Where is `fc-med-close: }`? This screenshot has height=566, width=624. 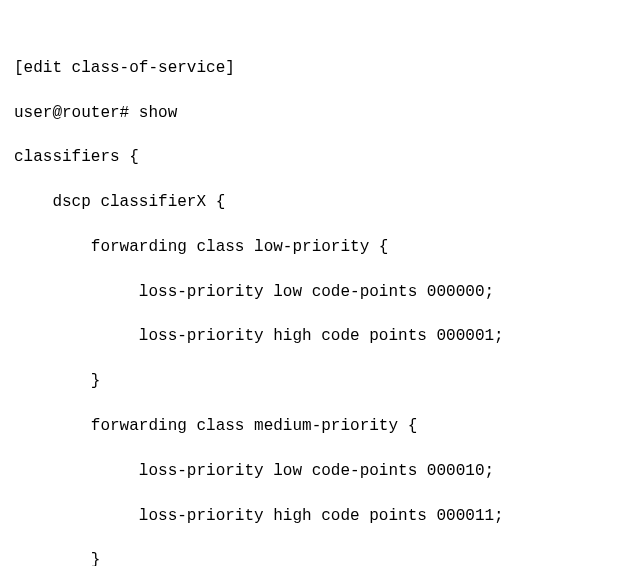
fc-med-close: } is located at coordinates (312, 558).